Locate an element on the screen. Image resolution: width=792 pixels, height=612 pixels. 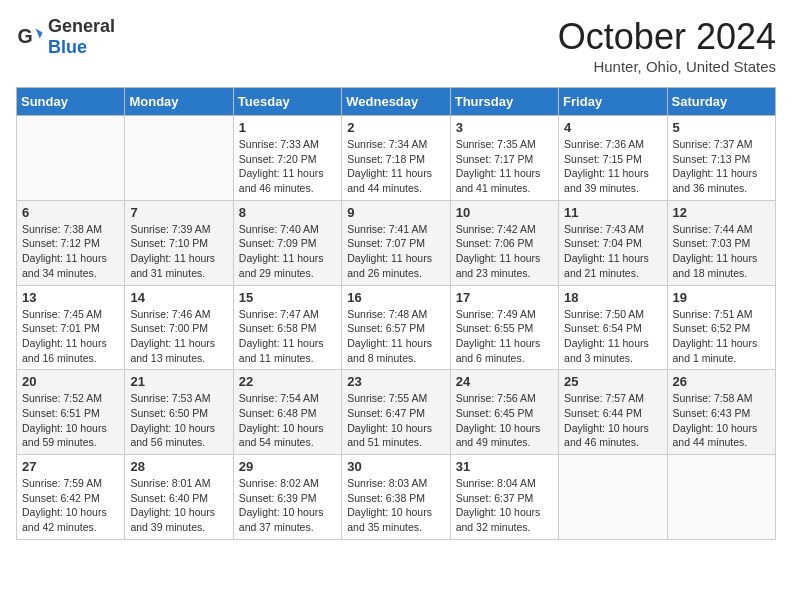
location: Hunter, Ohio, United States is located at coordinates (667, 66).